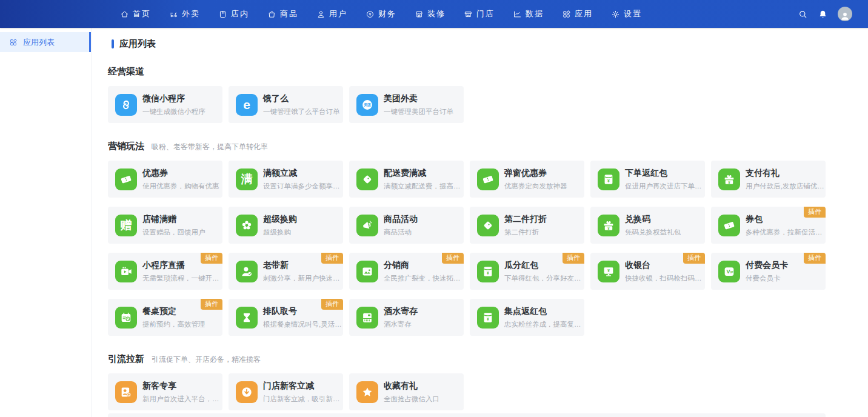  What do you see at coordinates (401, 312) in the screenshot?
I see `app-title: 酒水寄存` at bounding box center [401, 312].